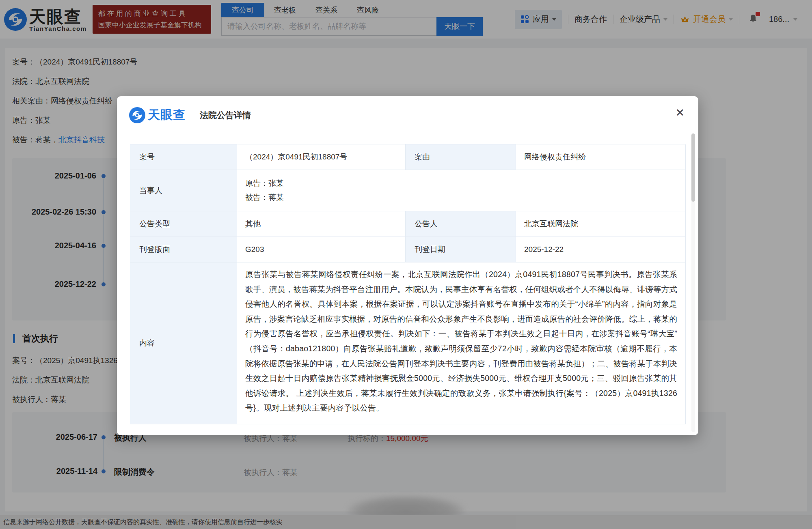  I want to click on table-label-content: 内容, so click(184, 343).